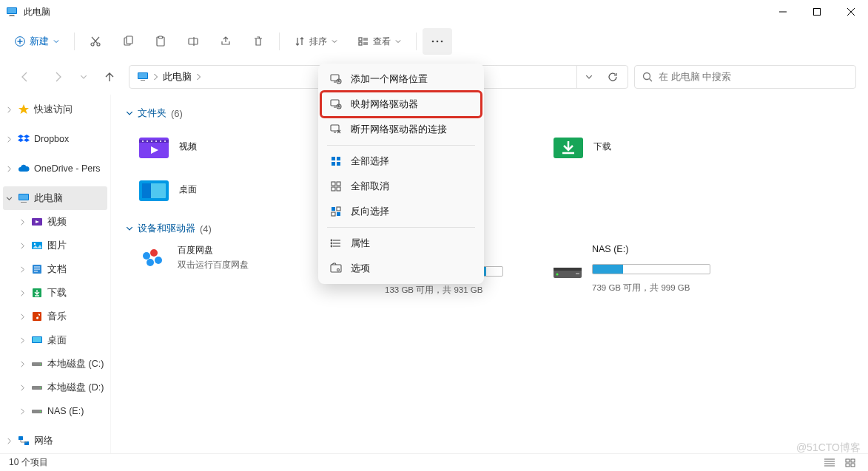  I want to click on menu-item: 全部选择, so click(401, 161).